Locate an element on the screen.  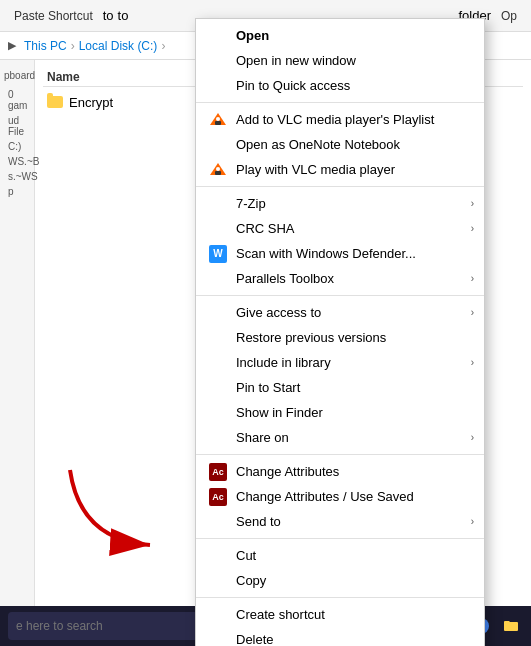
breadcrumb-arrow: ▶ is located at coordinates (12, 46).